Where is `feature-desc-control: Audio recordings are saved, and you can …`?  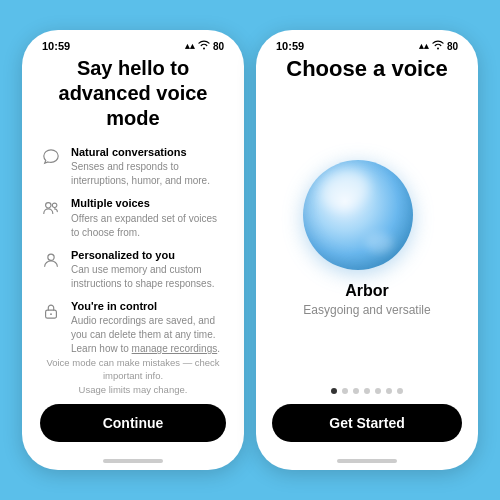
feature-desc-control: Audio recordings are saved, and you can … is located at coordinates (148, 335).